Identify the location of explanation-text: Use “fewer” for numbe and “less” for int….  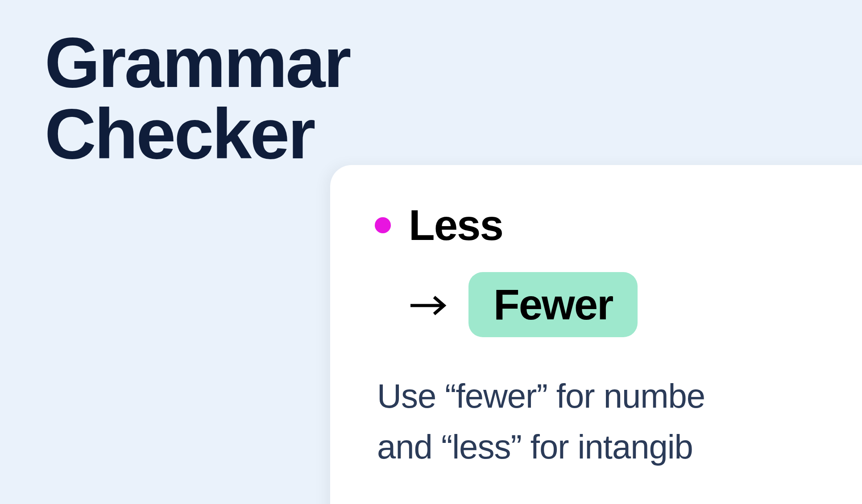
(619, 421).